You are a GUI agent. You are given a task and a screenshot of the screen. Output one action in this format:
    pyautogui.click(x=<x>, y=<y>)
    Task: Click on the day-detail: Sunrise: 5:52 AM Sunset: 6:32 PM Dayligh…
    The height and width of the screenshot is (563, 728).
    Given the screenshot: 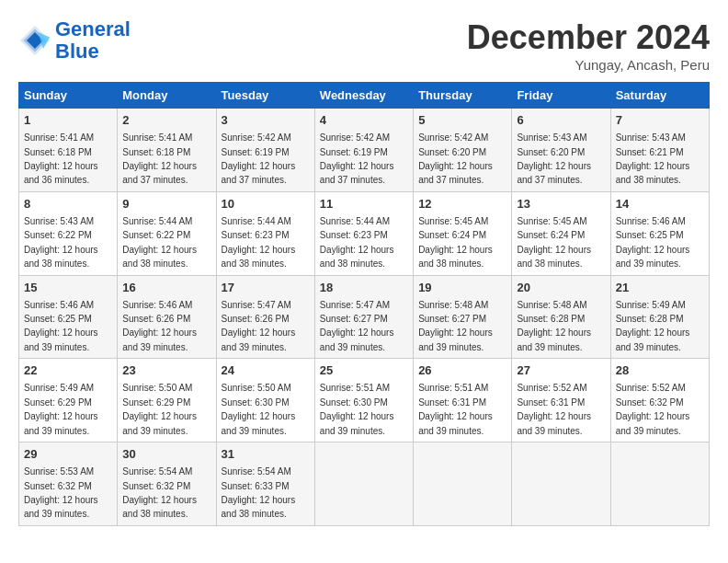 What is the action you would take?
    pyautogui.click(x=653, y=408)
    